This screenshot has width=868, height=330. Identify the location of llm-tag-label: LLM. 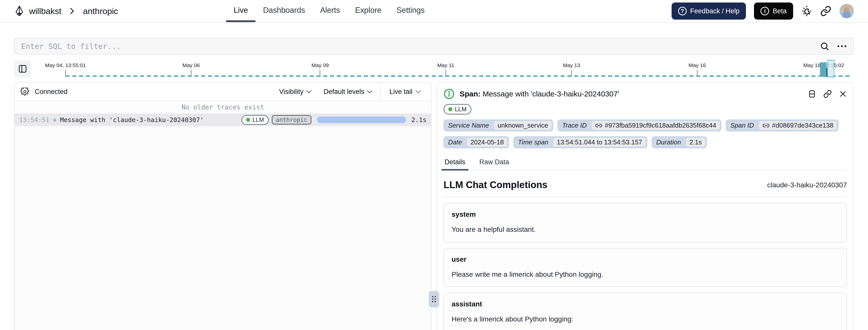
(461, 109).